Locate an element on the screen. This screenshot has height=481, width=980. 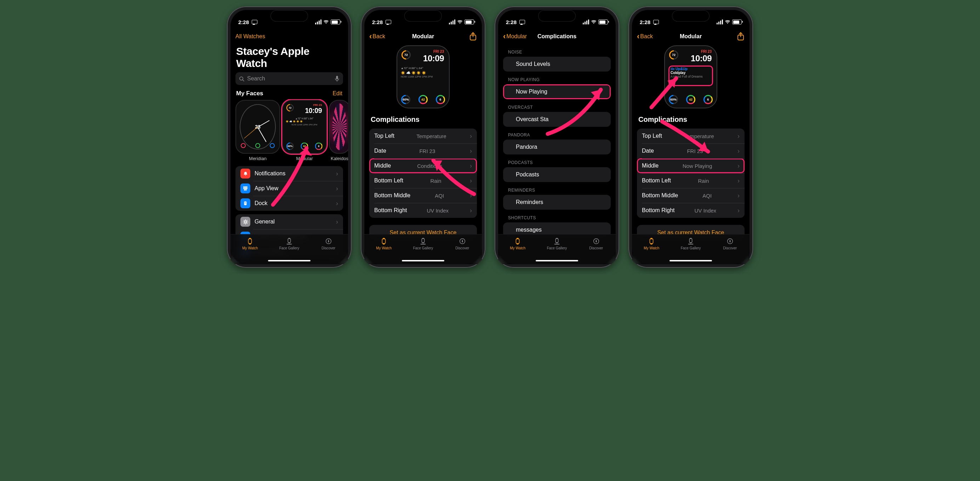
complication-label: Bottom Right is located at coordinates (390, 210).